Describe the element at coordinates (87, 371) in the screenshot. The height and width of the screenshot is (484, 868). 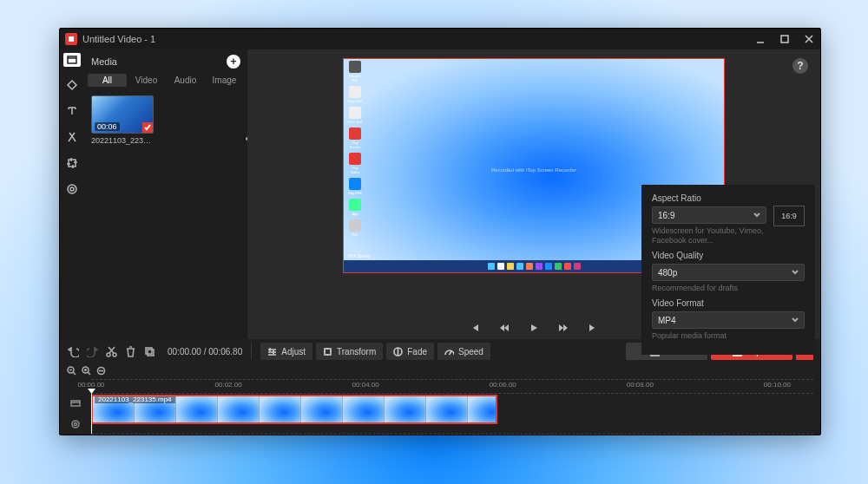
I see `zoom-in-icon` at that location.